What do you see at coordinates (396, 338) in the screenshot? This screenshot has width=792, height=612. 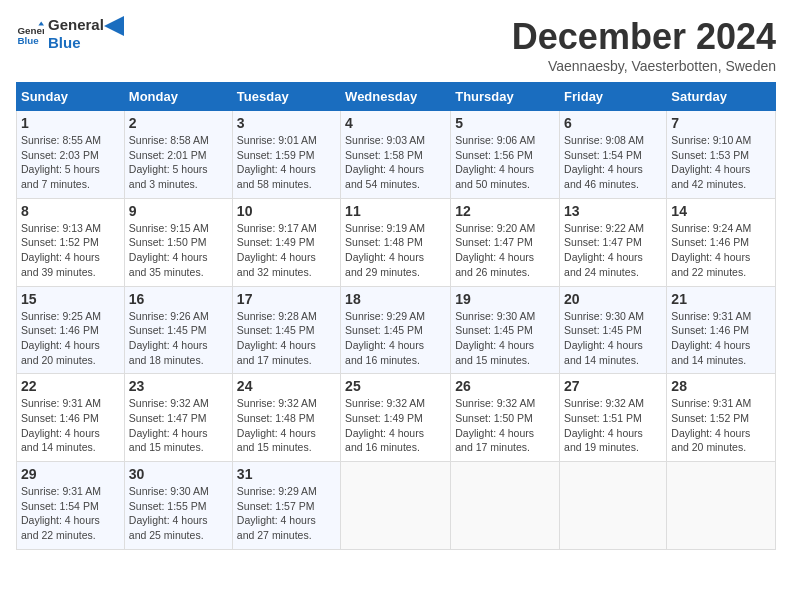 I see `day-info: Sunrise: 9:29 AM Sunset: 1:45 PM Dayligh…` at bounding box center [396, 338].